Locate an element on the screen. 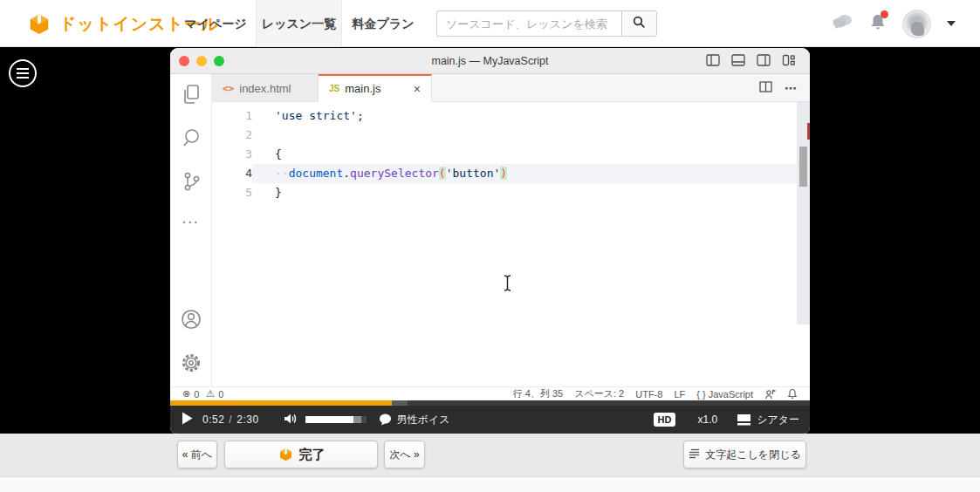 The image size is (980, 492). volume-slider is located at coordinates (336, 420).